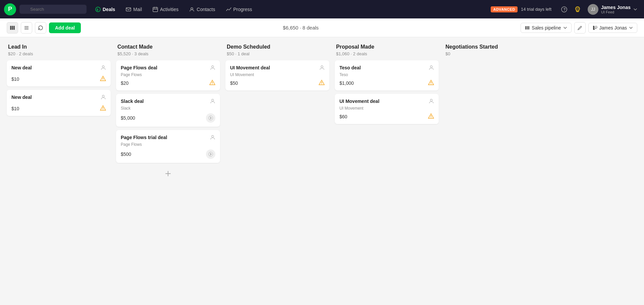  What do you see at coordinates (165, 137) in the screenshot?
I see `card-title: Page Flows trial deal` at bounding box center [165, 137].